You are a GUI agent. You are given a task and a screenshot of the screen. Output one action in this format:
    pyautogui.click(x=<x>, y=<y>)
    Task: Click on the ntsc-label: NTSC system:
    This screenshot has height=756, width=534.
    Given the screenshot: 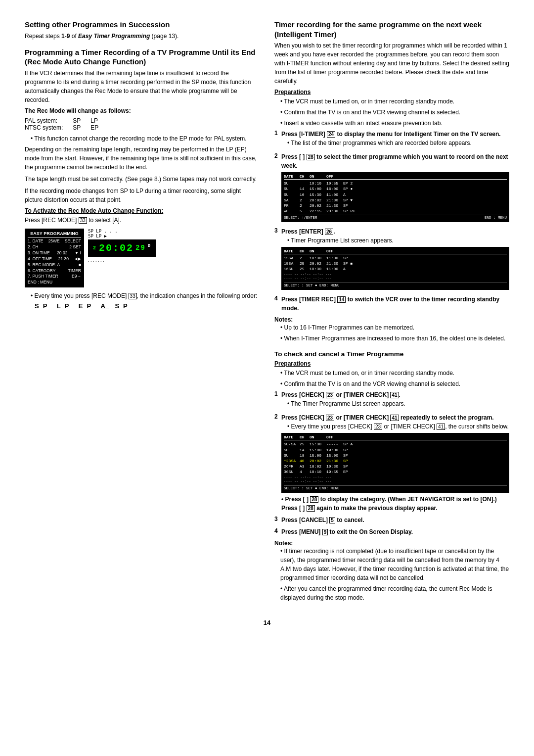 What is the action you would take?
    pyautogui.click(x=48, y=128)
    